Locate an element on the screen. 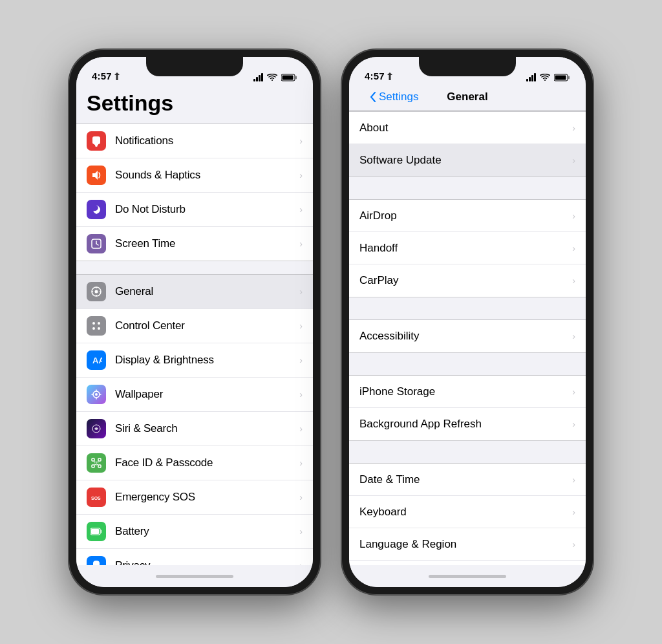 This screenshot has height=644, width=662. display-label: Display & Brightness is located at coordinates (204, 360).